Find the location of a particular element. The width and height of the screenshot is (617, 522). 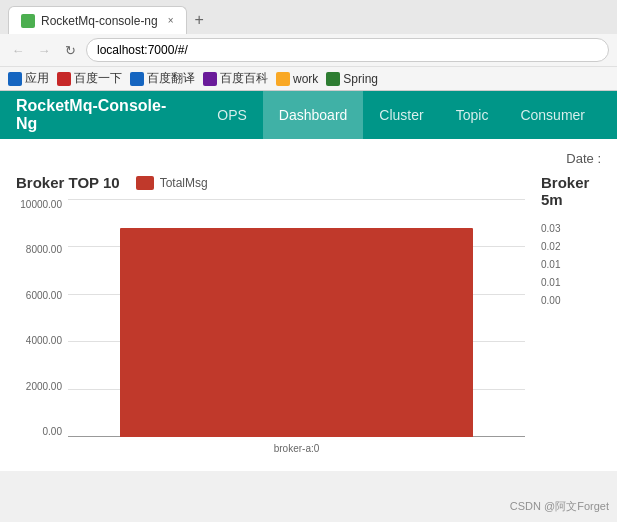

right-y-label-3: 0.01 is located at coordinates (571, 283).